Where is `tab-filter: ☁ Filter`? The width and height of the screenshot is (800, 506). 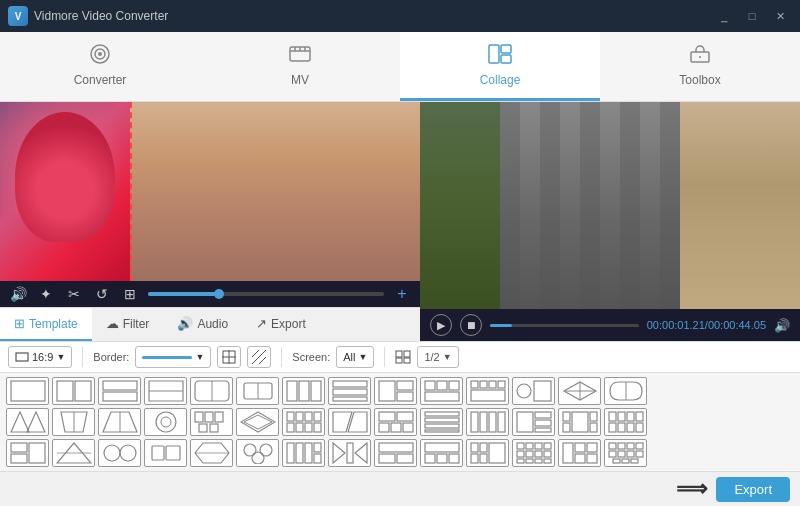 tab-filter: ☁ Filter is located at coordinates (128, 324).